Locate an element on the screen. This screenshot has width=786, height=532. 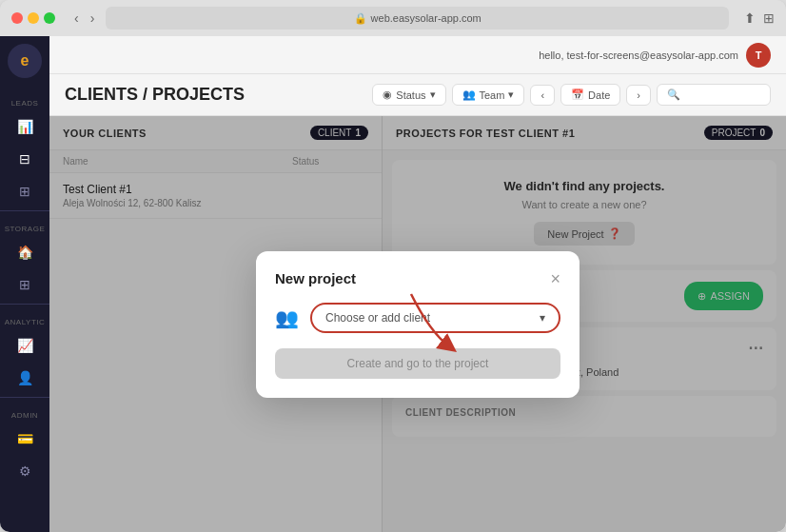
modal-header: New project × is located at coordinates (418, 279).